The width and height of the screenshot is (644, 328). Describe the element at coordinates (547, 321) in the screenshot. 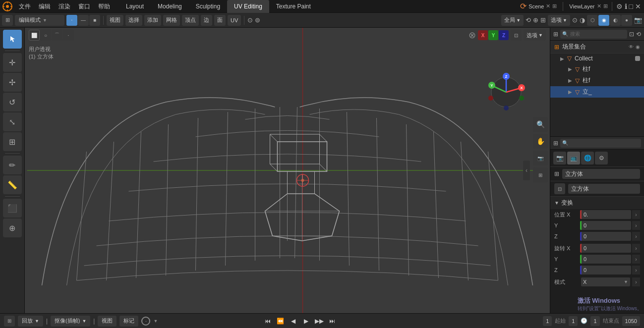

I see `current-frame-input: 1` at that location.